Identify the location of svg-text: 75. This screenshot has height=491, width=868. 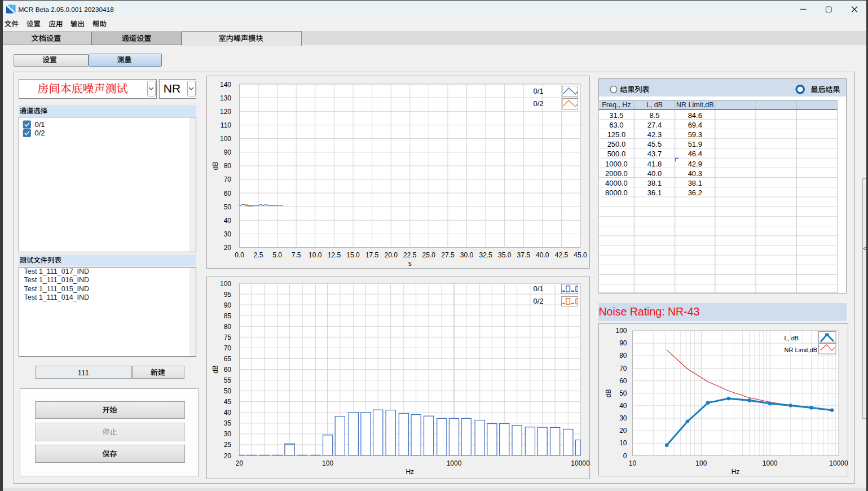
(228, 337).